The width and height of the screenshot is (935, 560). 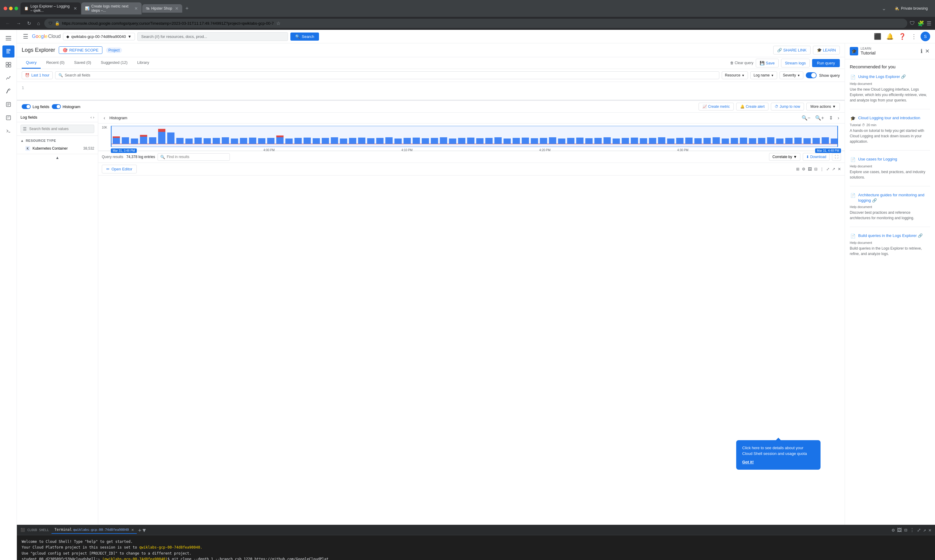 What do you see at coordinates (55, 63) in the screenshot?
I see `tab-recent: Recent (0)` at bounding box center [55, 63].